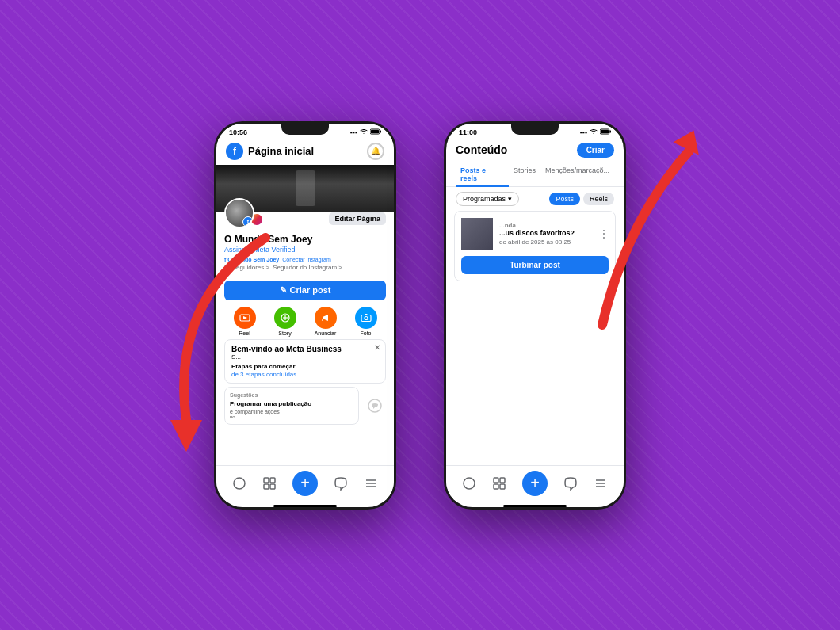  I want to click on p1-header: f Página inicial 🔔, so click(305, 151).